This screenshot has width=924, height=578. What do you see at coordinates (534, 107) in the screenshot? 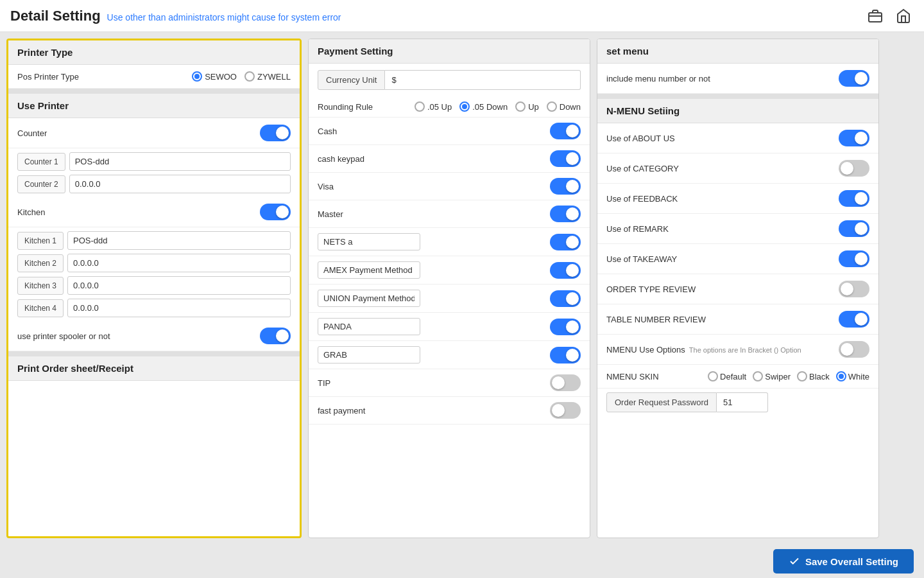
I see `rounding-up-label: Up` at bounding box center [534, 107].